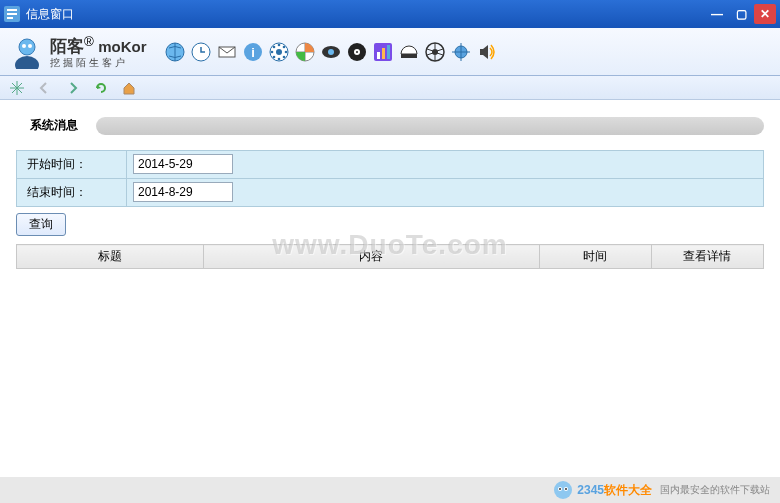 The height and width of the screenshot is (503, 780). What do you see at coordinates (183, 164) in the screenshot?
I see `start-date-input` at bounding box center [183, 164].